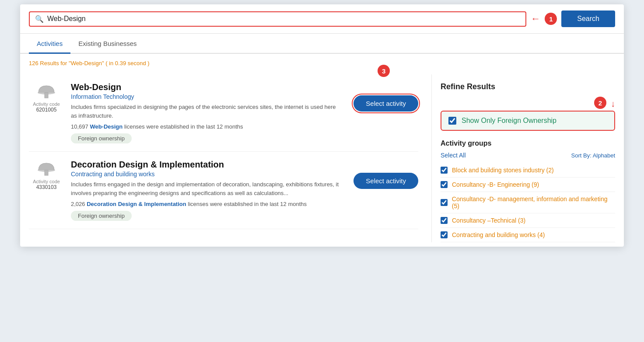 This screenshot has height=342, width=644. I want to click on result-item-1: Activity code 6201005 Web-Design Informa…, so click(224, 113).